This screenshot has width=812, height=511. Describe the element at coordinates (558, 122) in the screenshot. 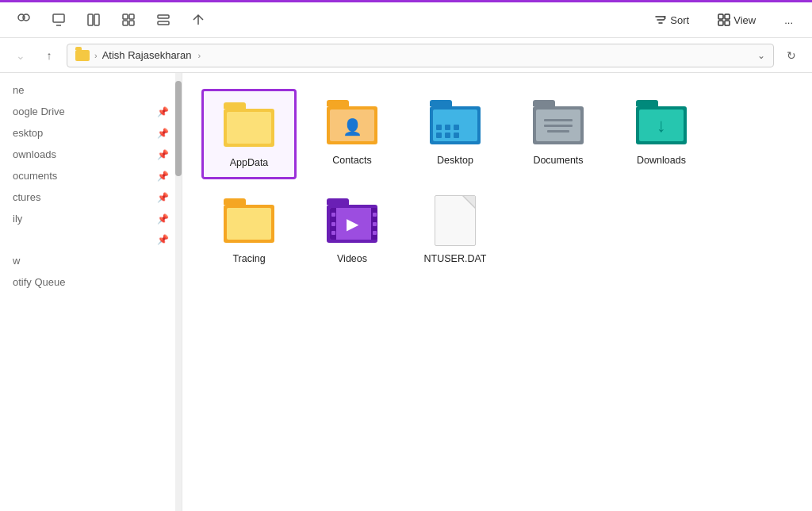

I see `folder-icon-documents` at that location.